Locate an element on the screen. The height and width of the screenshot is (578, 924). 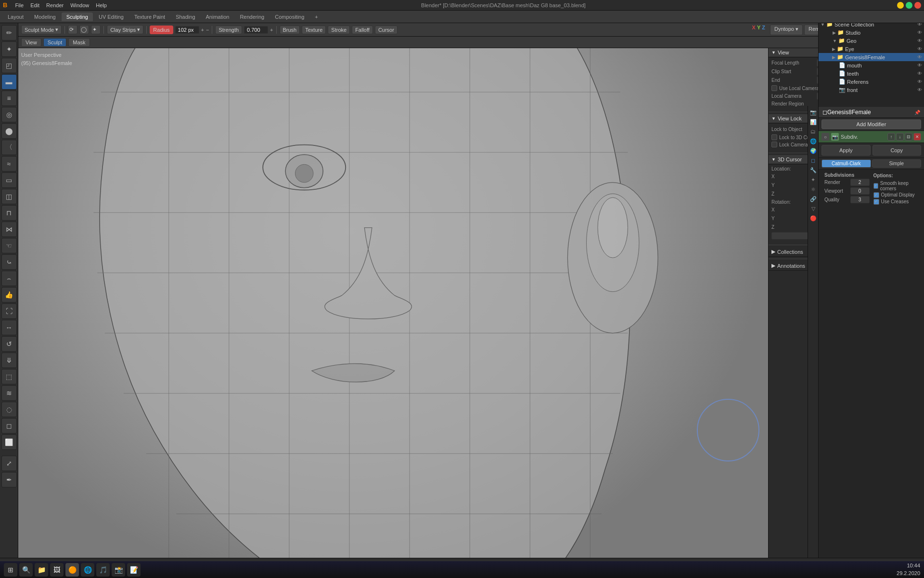
viewport-value is located at coordinates (860, 191).